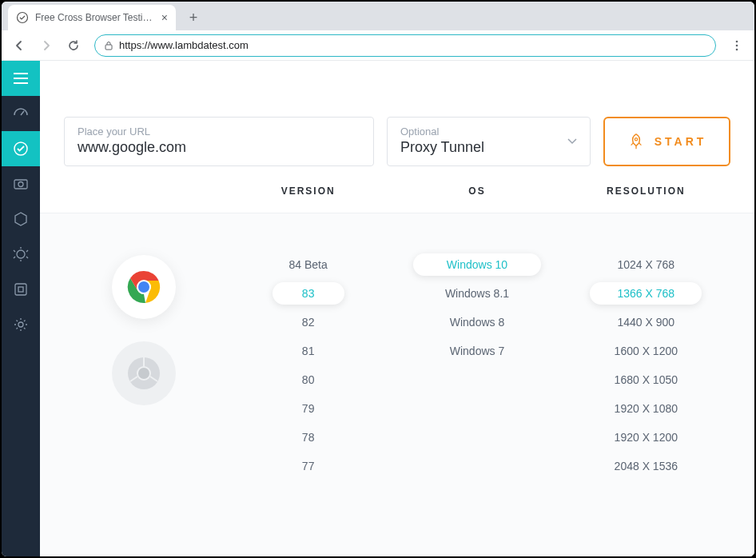 The width and height of the screenshot is (756, 558). I want to click on version-option: 79, so click(308, 409).